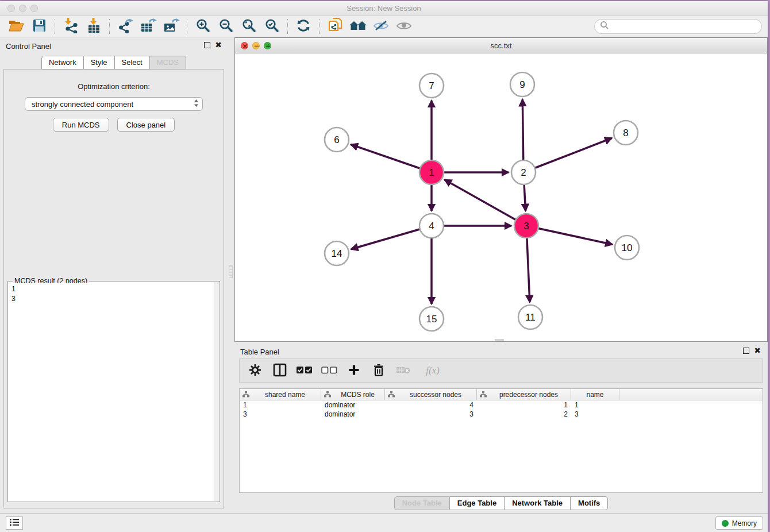 This screenshot has width=770, height=532. I want to click on show-panel-button, so click(404, 26).